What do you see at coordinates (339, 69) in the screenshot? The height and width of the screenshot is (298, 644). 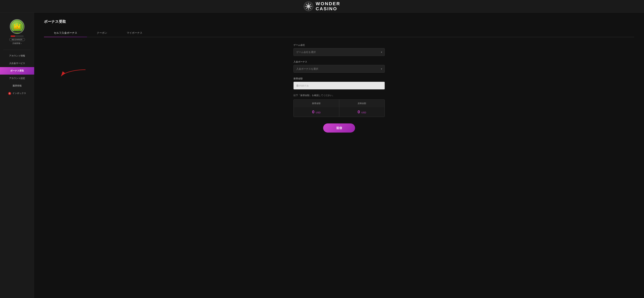 I see `deposit-bonus-select-wrapper: 入金ボーナスを選択 ▾` at bounding box center [339, 69].